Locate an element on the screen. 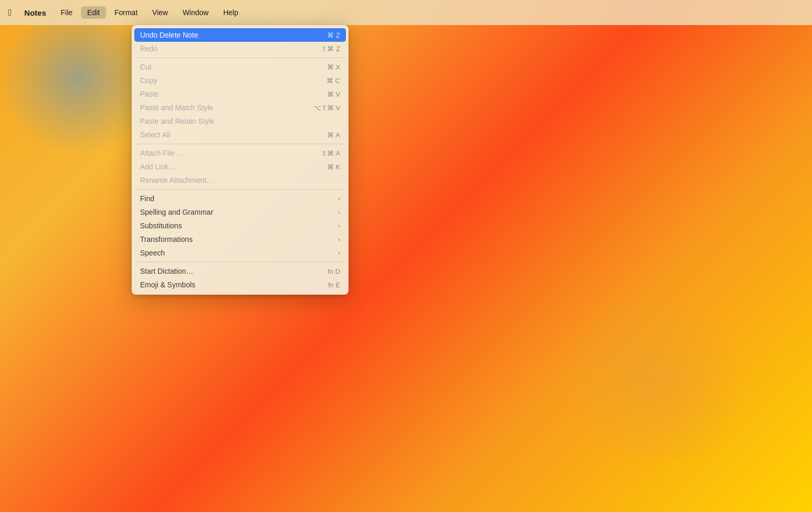 The width and height of the screenshot is (812, 512). menu-item-undo-shortcut: ⌘ Z is located at coordinates (333, 36).